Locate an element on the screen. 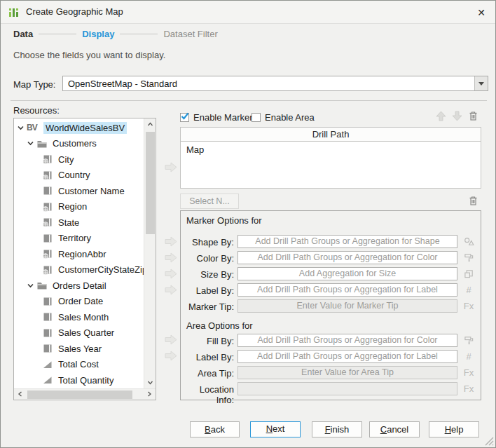 Image resolution: width=496 pixels, height=448 pixels. tree-item-label: City is located at coordinates (66, 160).